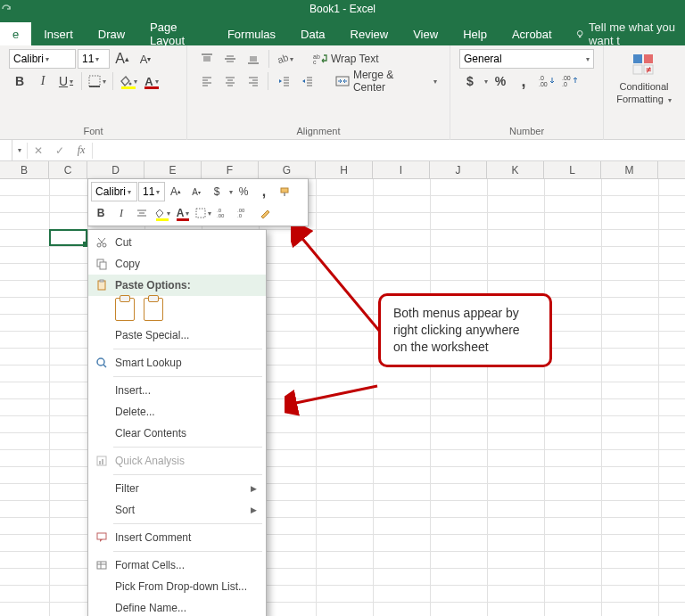  Describe the element at coordinates (116, 169) in the screenshot. I see `col-D: D` at that location.